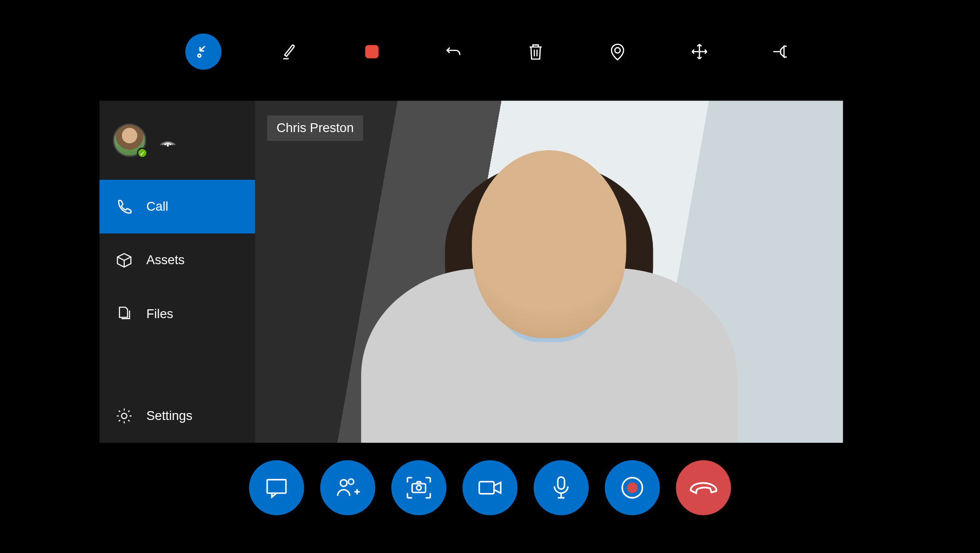 The height and width of the screenshot is (553, 980). What do you see at coordinates (177, 140) in the screenshot?
I see `profile-section: ✓` at bounding box center [177, 140].